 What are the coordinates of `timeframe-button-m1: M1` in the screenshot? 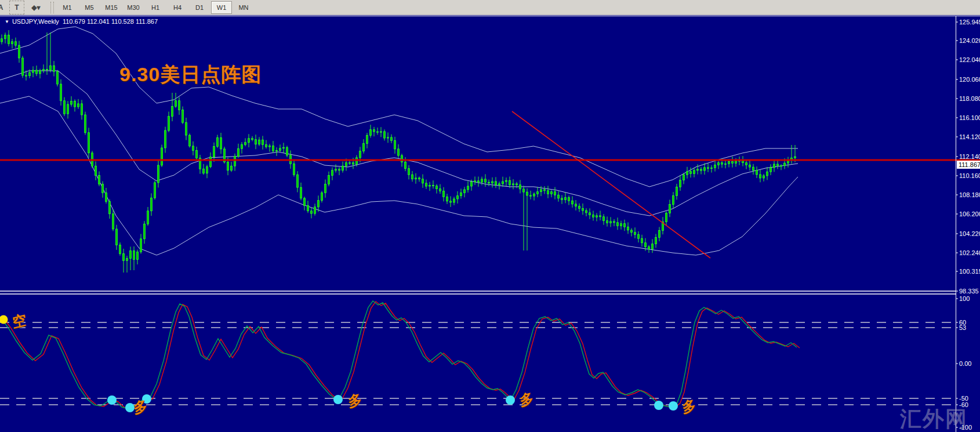 It's located at (67, 8).